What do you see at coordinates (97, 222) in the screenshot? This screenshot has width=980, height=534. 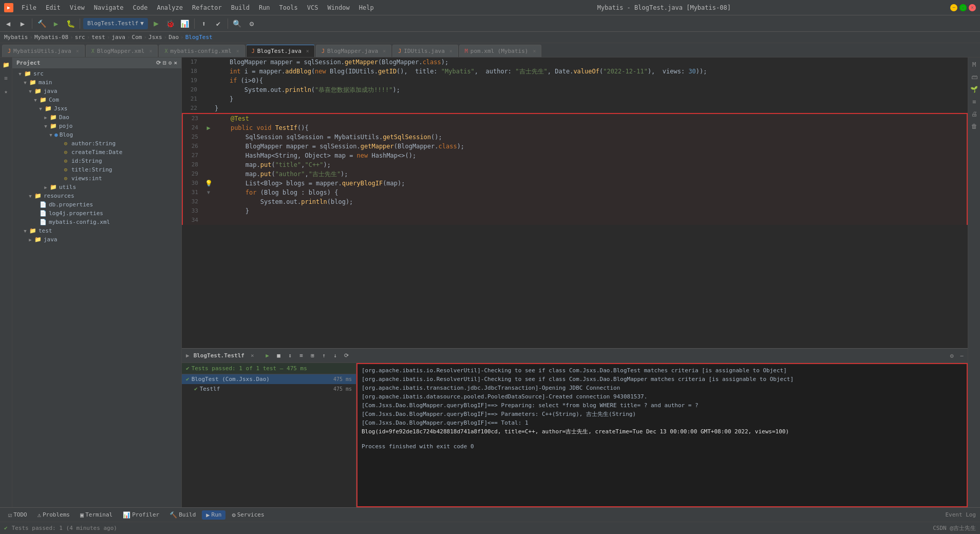 I see `tree-mybatis-config-xml: 📄 mybatis-config.xml` at bounding box center [97, 222].